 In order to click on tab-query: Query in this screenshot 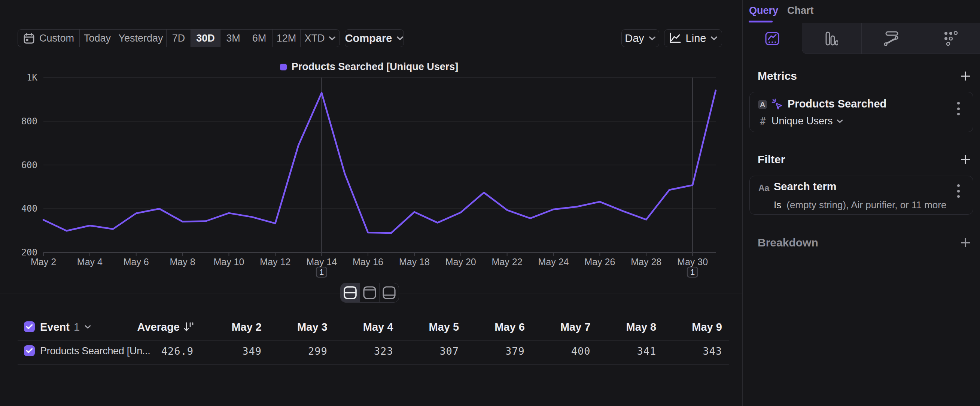, I will do `click(764, 11)`.